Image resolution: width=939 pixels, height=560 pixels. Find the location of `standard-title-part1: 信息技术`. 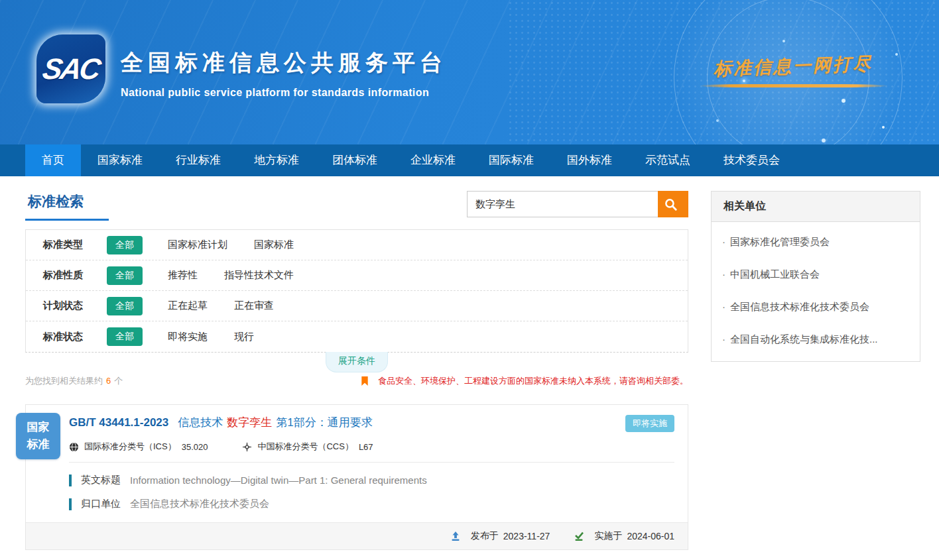

standard-title-part1: 信息技术 is located at coordinates (200, 423).